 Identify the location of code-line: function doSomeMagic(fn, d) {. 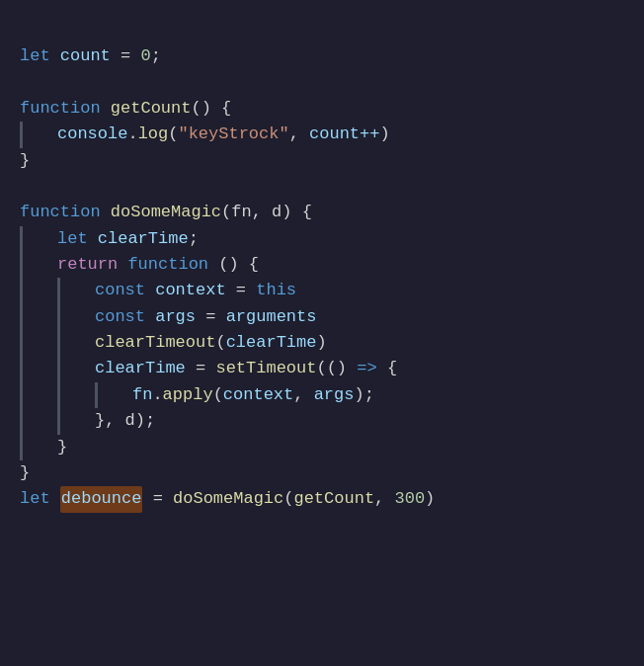
(322, 212).